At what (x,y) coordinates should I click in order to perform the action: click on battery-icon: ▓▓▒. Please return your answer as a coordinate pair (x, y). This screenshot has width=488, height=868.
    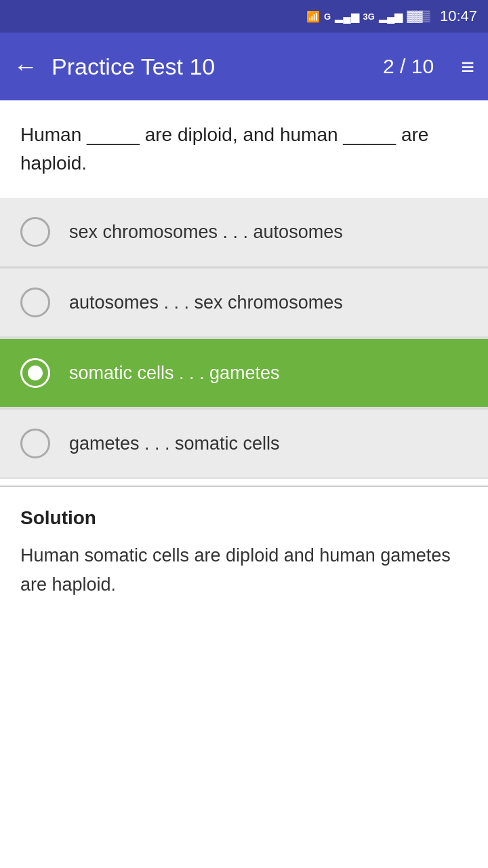
    Looking at the image, I should click on (419, 16).